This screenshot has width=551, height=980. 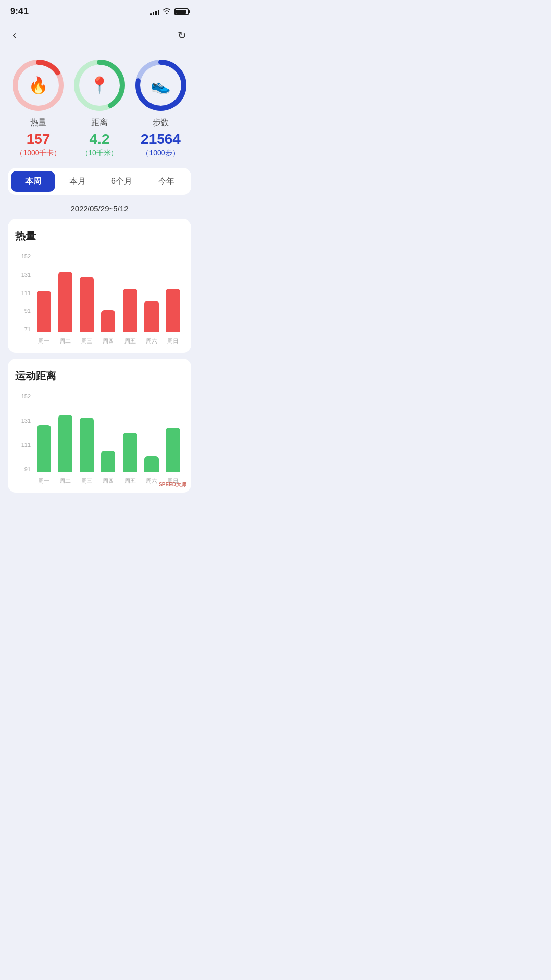 I want to click on back-button: ‹, so click(x=14, y=35).